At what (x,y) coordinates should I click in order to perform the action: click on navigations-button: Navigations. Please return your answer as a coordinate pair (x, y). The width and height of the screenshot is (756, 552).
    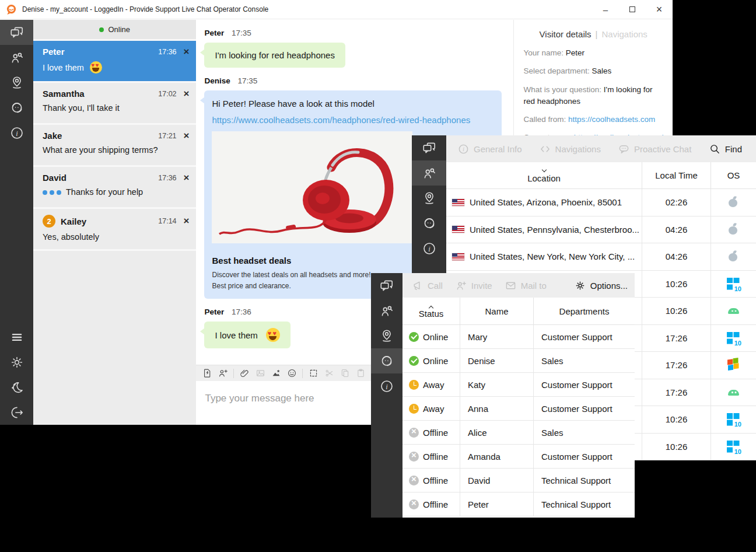
    Looking at the image, I should click on (570, 149).